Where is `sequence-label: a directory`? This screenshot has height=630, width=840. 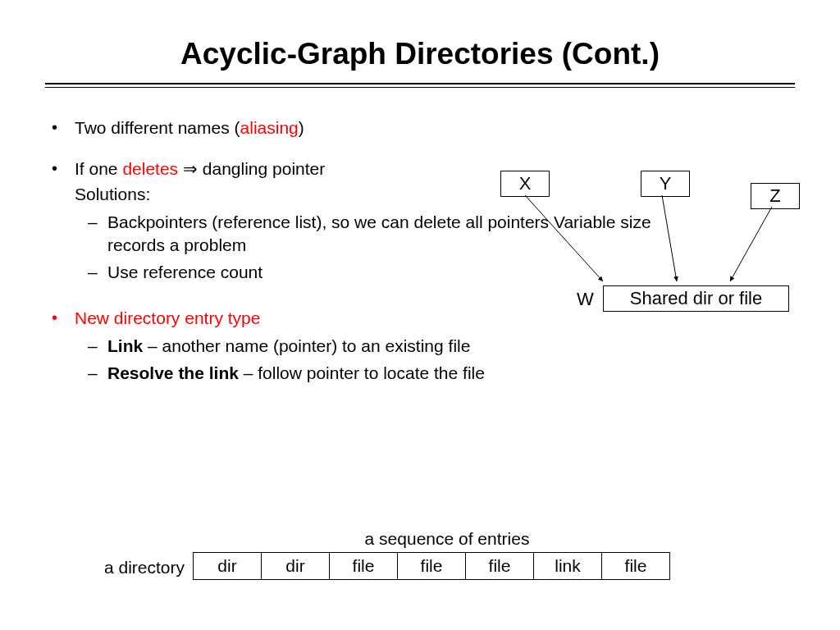
sequence-label: a directory is located at coordinates (131, 566).